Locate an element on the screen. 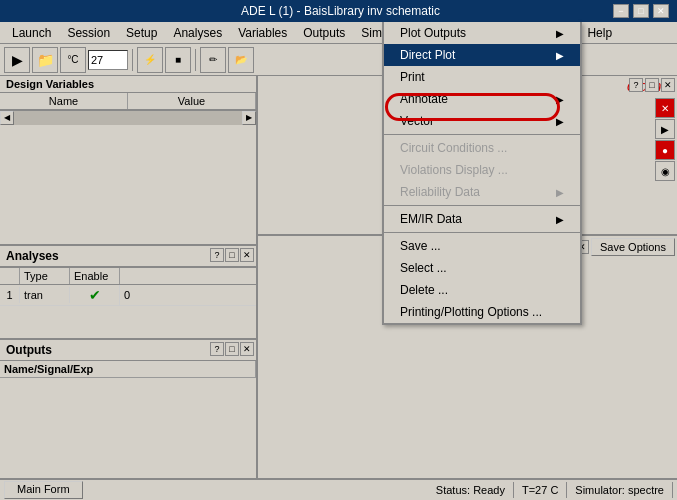 This screenshot has width=677, height=500. analyses-config-btn: □ is located at coordinates (232, 255).